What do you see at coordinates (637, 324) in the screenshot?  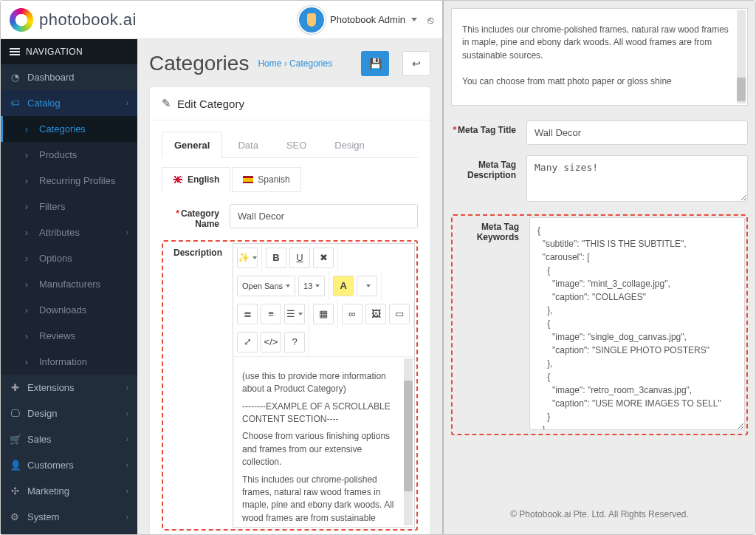 I see `meta-keywords-input: { "subtitle": "THIS IS THE SUBTITLE", "c…` at bounding box center [637, 324].